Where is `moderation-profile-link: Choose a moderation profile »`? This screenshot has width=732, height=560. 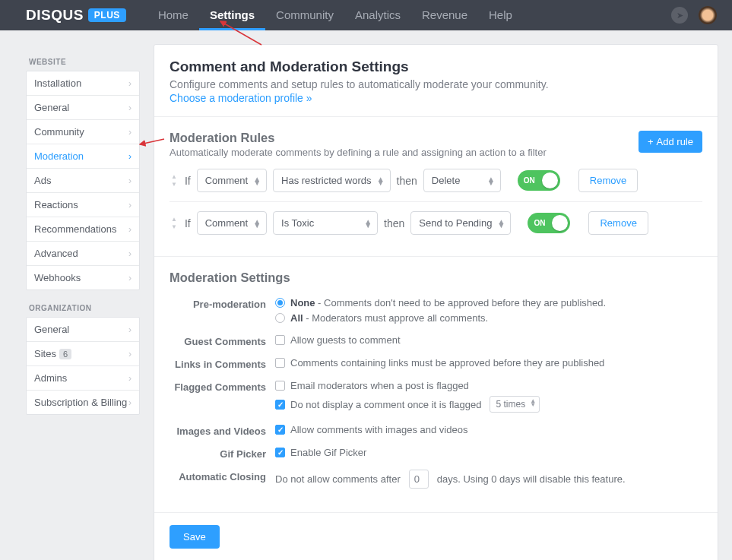 moderation-profile-link: Choose a moderation profile » is located at coordinates (436, 98).